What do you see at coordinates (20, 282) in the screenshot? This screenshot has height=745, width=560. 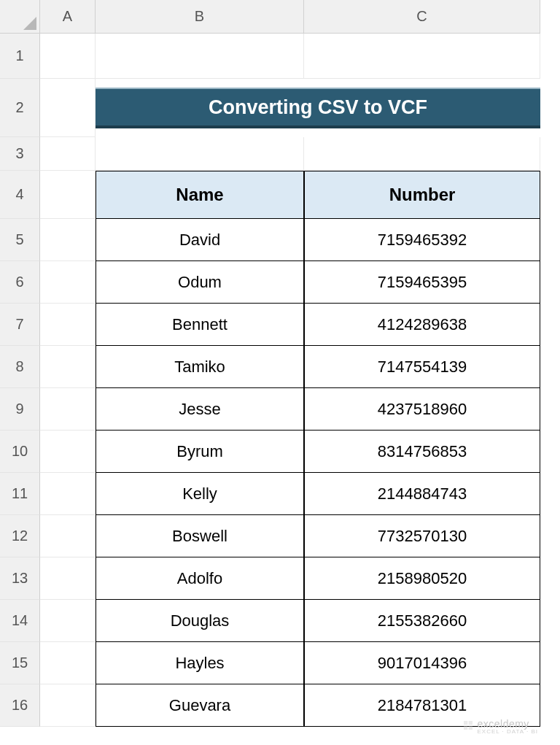 I see `row-header-6: 6` at bounding box center [20, 282].